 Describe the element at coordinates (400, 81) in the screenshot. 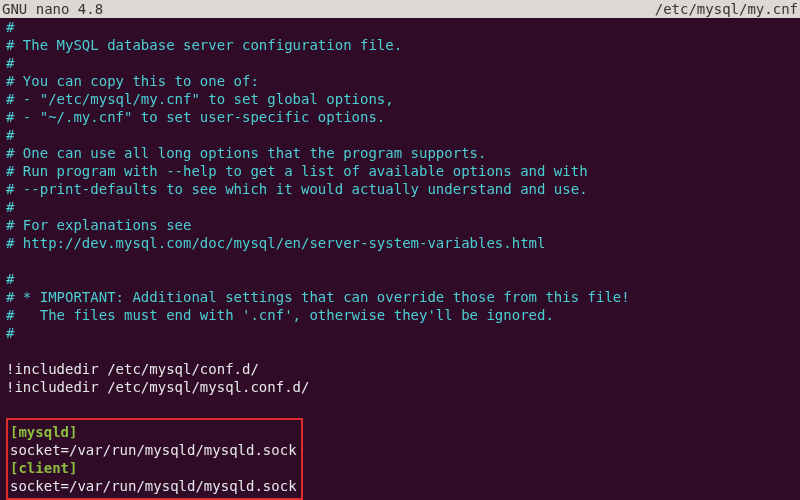

I see `file-line: # You can copy this to one of:` at that location.